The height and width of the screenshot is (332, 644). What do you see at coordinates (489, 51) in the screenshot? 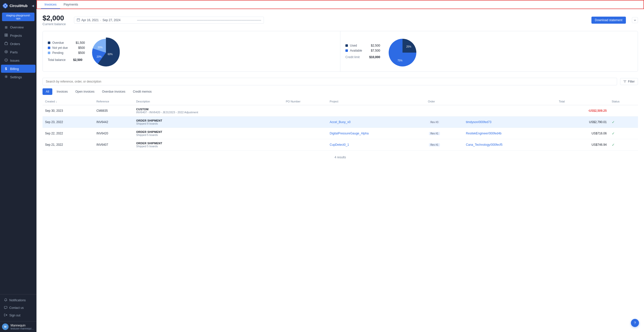
I see `credit-chart-panel: Used $2,500 Available $7,500 Credit limi…` at bounding box center [489, 51].